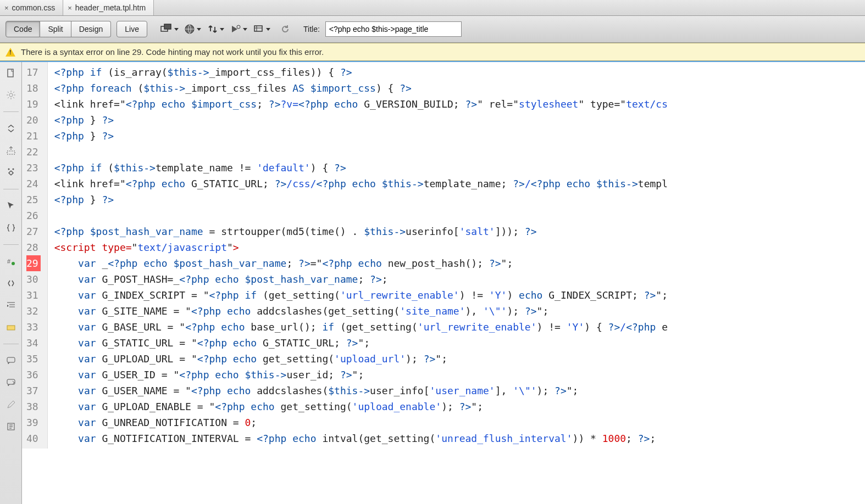  I want to click on comment-wrap-icon, so click(11, 383).